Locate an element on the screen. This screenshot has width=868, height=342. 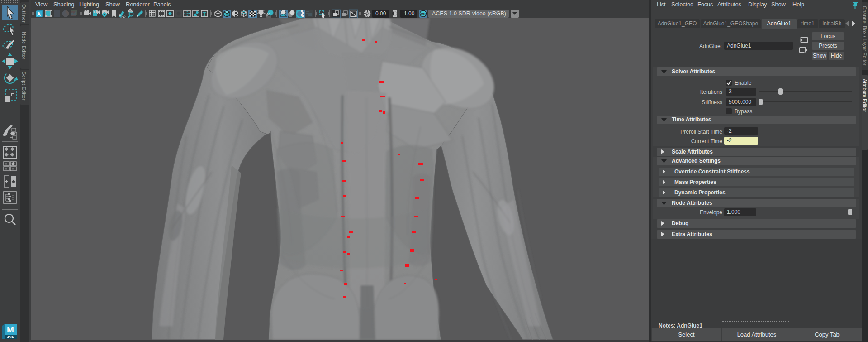
svg-text: 0.00 is located at coordinates (381, 14).